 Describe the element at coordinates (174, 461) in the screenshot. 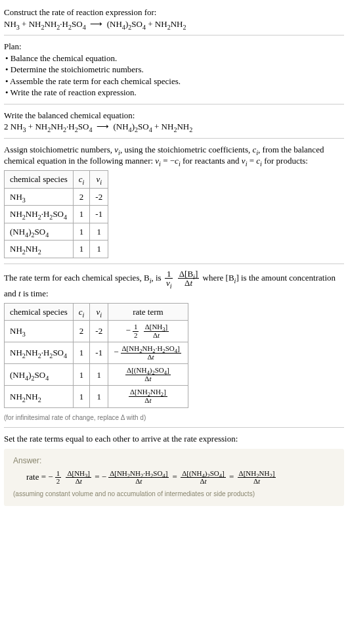

I see `answer-label: Answer:` at that location.